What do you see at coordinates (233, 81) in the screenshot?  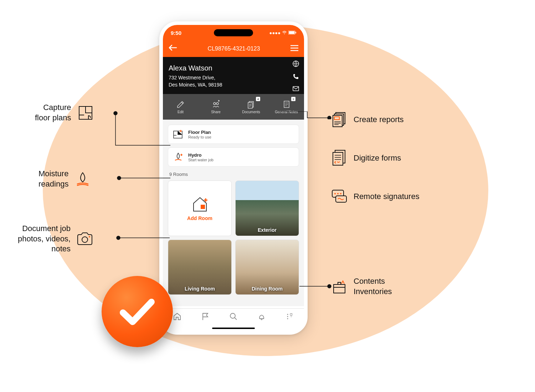 I see `client-address: 732 Westmere Drive, Des Moines, WA, 9819…` at bounding box center [233, 81].